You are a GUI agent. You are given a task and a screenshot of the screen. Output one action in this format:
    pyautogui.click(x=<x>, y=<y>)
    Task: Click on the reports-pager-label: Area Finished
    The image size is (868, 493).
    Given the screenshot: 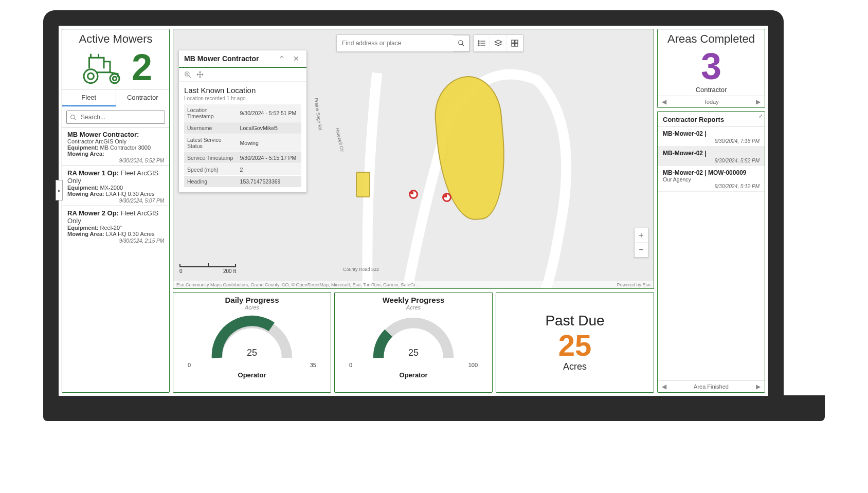 What is the action you would take?
    pyautogui.click(x=711, y=387)
    